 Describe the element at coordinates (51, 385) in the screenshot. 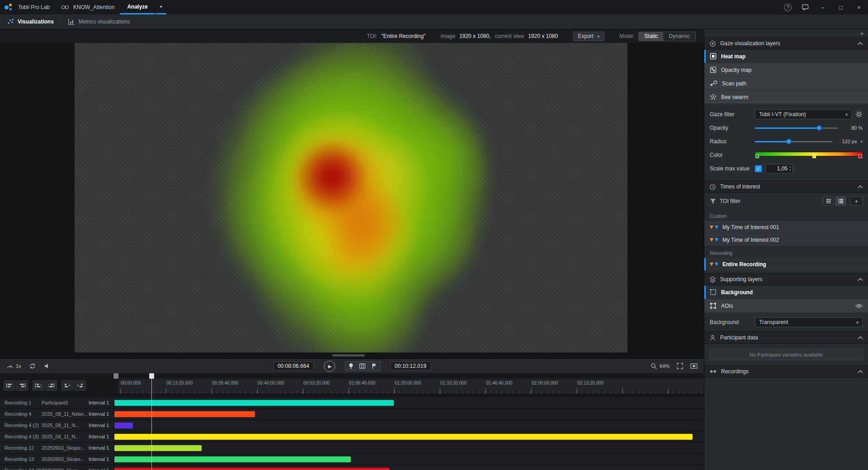

I see `snap-to-end-button` at that location.